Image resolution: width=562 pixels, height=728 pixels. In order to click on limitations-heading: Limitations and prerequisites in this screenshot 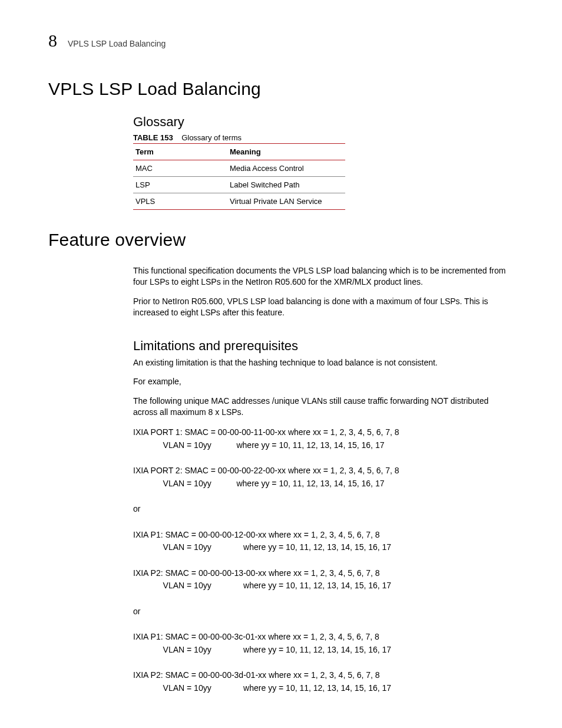, I will do `click(324, 346)`.